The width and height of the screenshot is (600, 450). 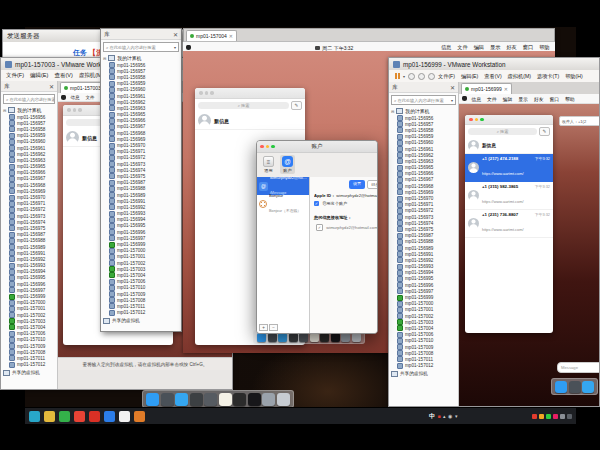 What do you see at coordinates (141, 34) in the screenshot?
I see `floating-panel-header: 库 ✕` at bounding box center [141, 34].